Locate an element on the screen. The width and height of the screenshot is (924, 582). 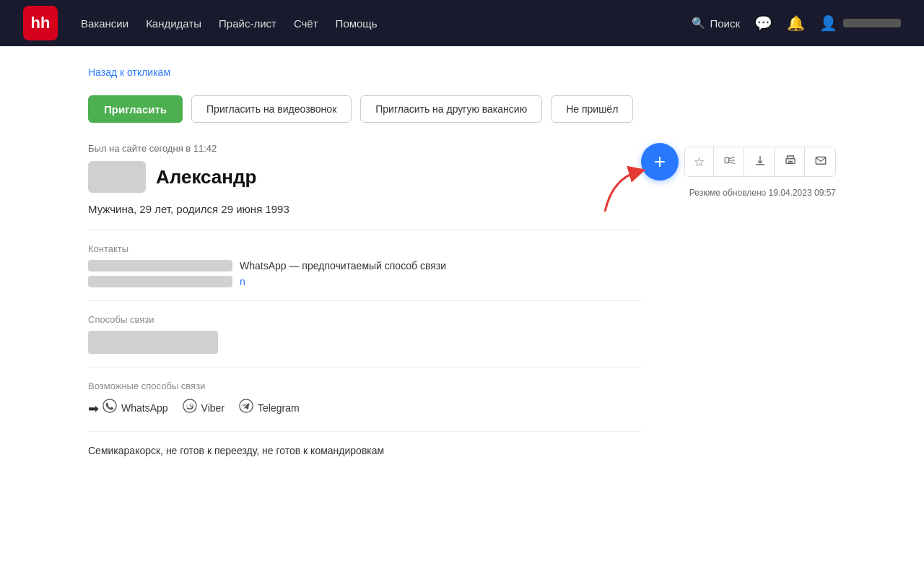
toolbar-top: + ☆ is located at coordinates (738, 162).